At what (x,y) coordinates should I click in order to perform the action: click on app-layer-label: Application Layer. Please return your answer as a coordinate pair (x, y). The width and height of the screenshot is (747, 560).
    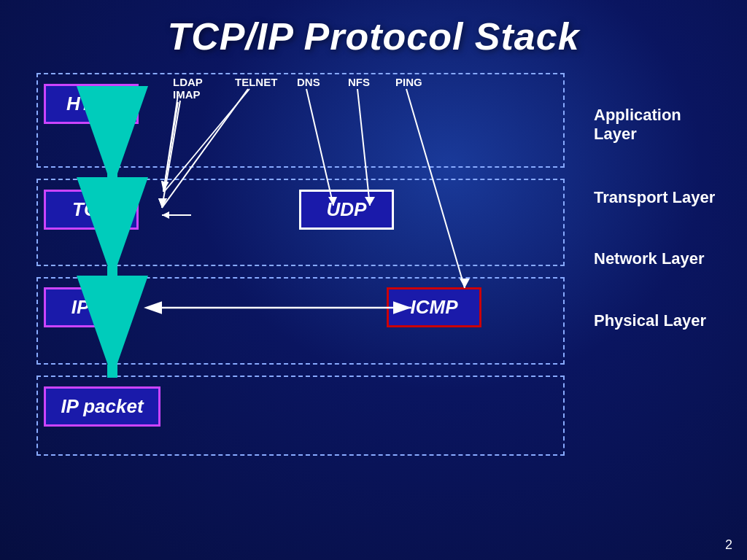
    Looking at the image, I should click on (659, 125).